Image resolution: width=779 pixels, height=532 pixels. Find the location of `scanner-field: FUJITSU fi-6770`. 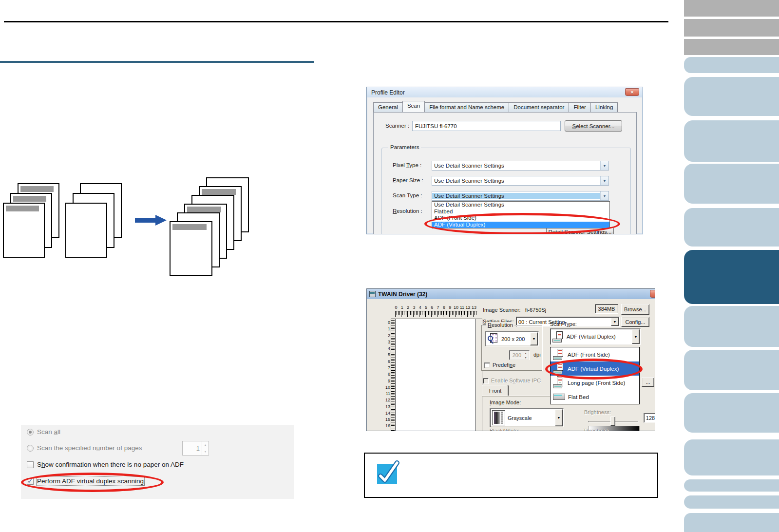

scanner-field: FUJITSU fi-6770 is located at coordinates (486, 126).